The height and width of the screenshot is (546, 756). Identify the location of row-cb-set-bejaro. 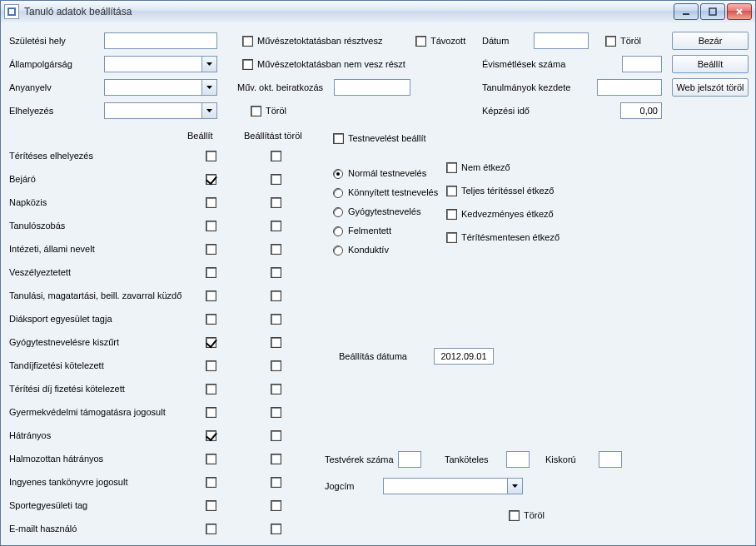
(211, 180).